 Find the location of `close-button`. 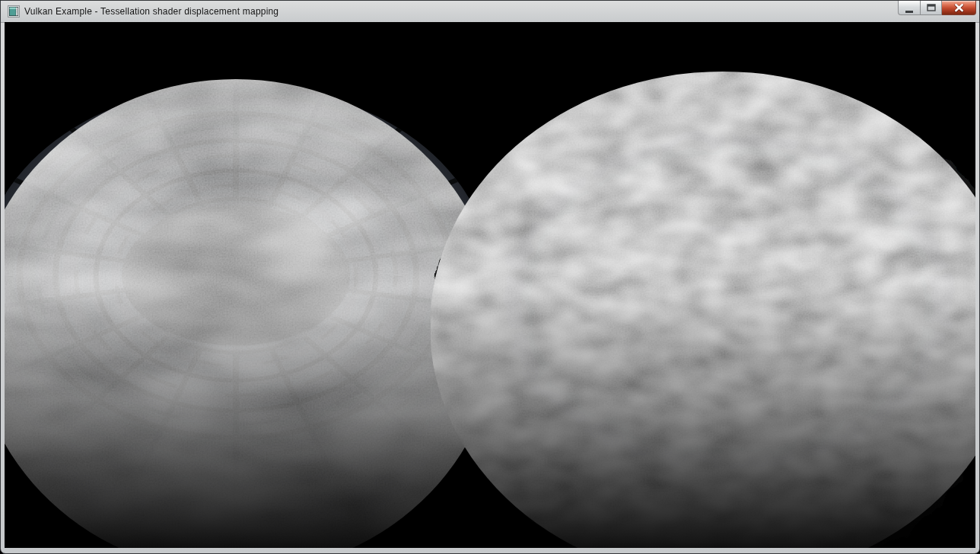

close-button is located at coordinates (959, 8).